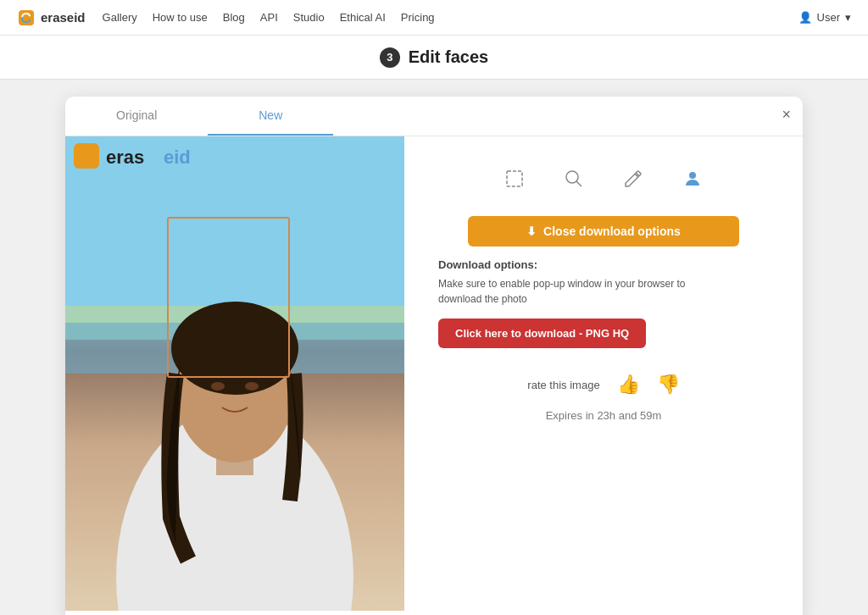 The height and width of the screenshot is (615, 868). Describe the element at coordinates (574, 291) in the screenshot. I see `download-options-desc: Make sure to enable pop-up window in you…` at that location.